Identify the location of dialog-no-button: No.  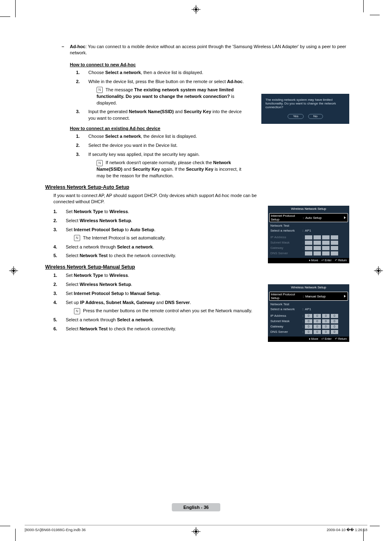
(316, 116).